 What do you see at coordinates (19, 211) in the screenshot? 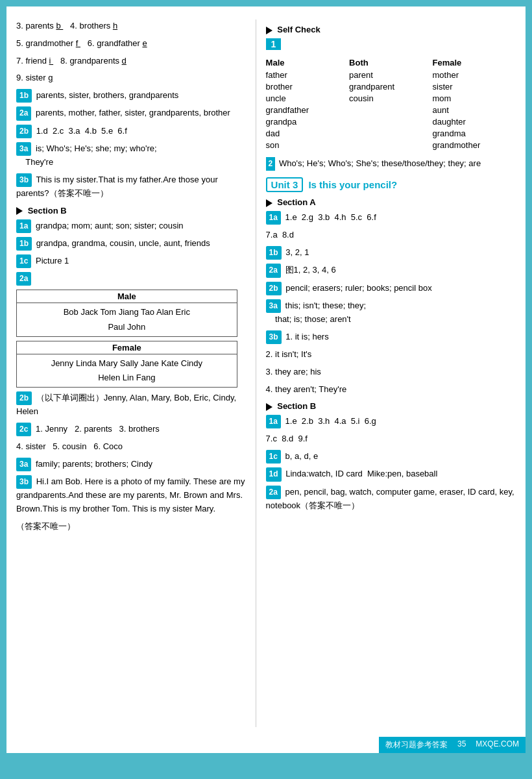
I see `triangle-icon` at bounding box center [19, 211].